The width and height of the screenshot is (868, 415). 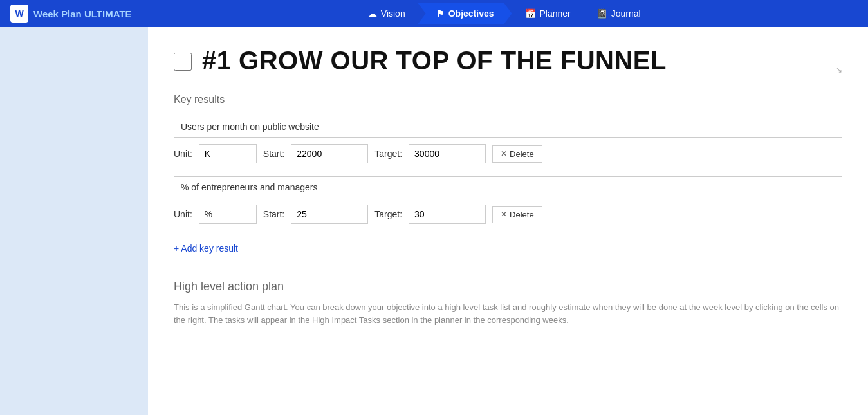 I want to click on kr2-fields: Unit: Start: Target: ✕ Delete, so click(x=508, y=214).